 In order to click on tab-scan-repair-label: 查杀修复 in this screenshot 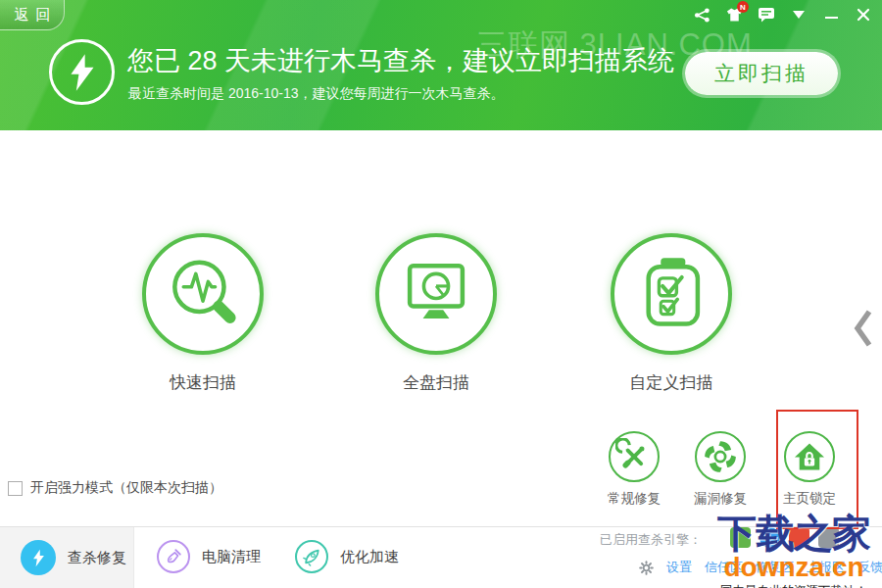, I will do `click(97, 559)`.